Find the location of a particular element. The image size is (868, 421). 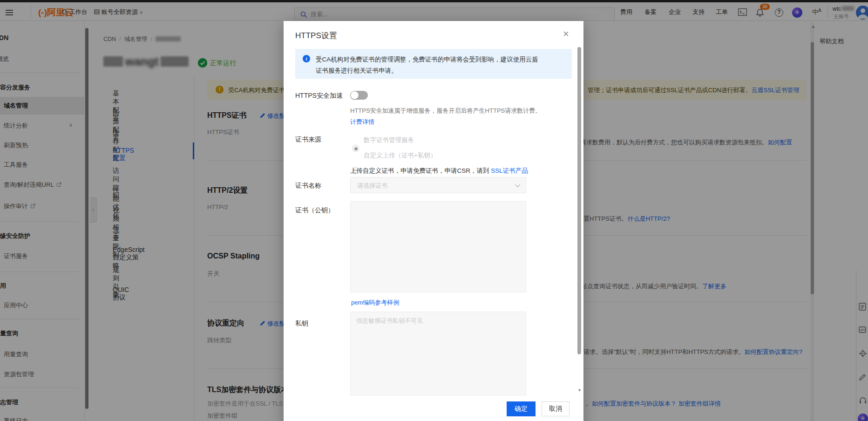

cert-source-note: 上传自定义证书，申请免费证书，申请CSR，请到 SSL证书产品 is located at coordinates (439, 171).